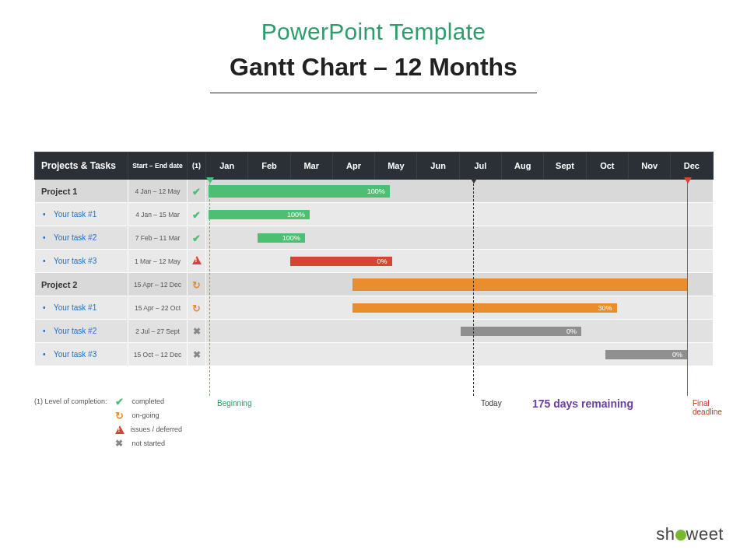 Image resolution: width=747 pixels, height=560 pixels. I want to click on col-header-month: Mar, so click(311, 166).